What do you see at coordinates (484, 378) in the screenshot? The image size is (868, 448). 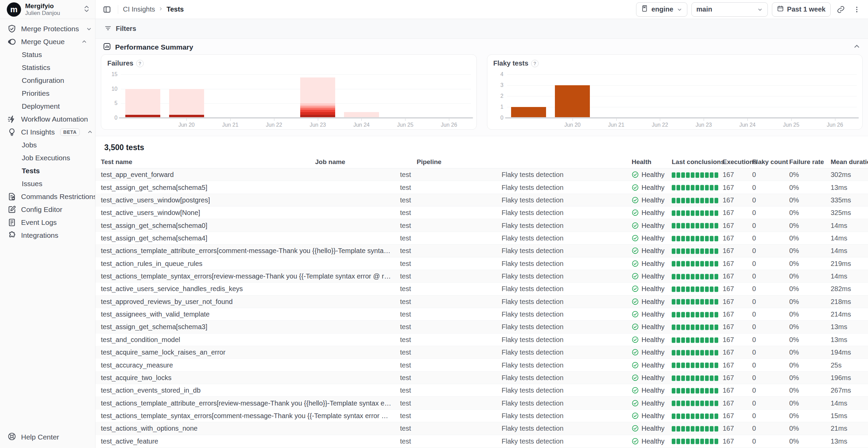 I see `table-row: test_acquire_two_lockstestFlaky tests de…` at bounding box center [484, 378].